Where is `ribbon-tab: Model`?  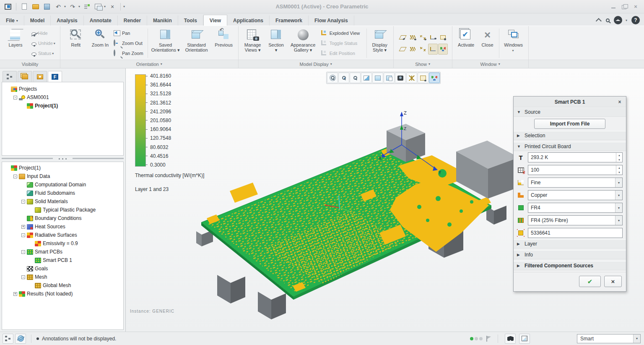
ribbon-tab: Model is located at coordinates (38, 21).